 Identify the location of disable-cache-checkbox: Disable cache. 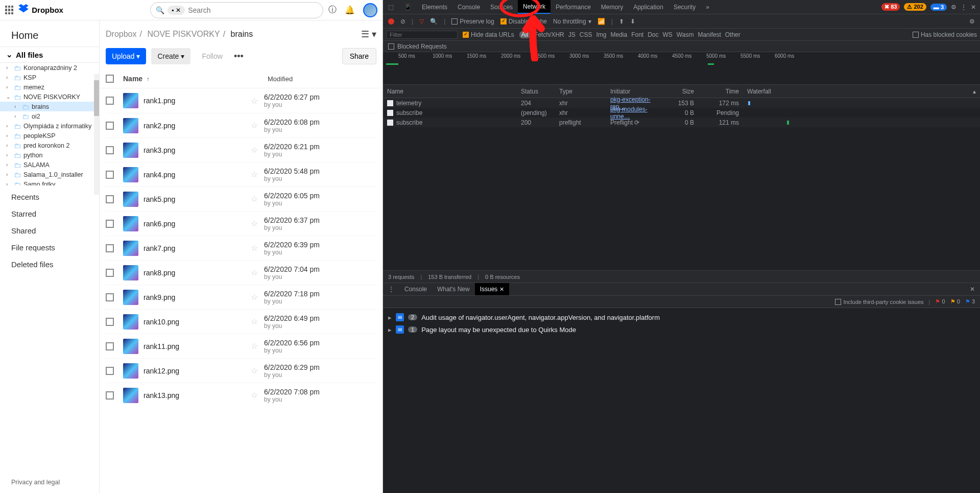
(524, 21).